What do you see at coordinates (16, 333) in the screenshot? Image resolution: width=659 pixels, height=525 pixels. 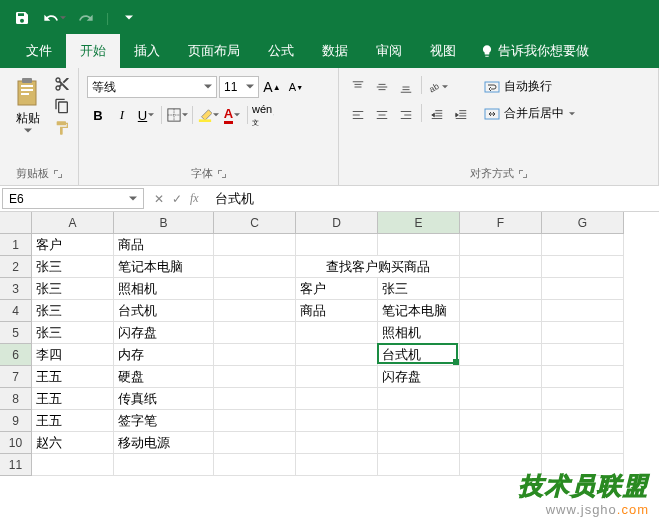 I see `row-header: 5` at bounding box center [16, 333].